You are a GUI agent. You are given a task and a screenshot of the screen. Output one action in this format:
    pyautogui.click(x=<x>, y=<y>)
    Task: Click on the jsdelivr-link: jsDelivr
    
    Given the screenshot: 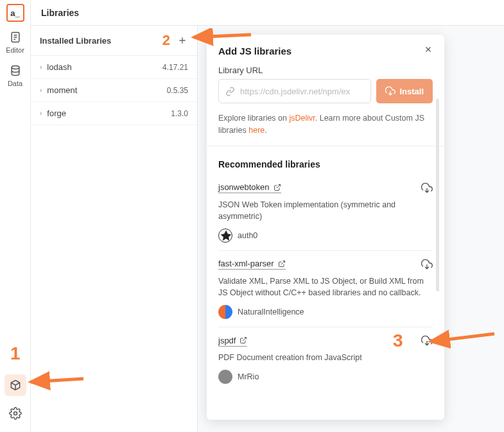 What is the action you would take?
    pyautogui.click(x=302, y=118)
    